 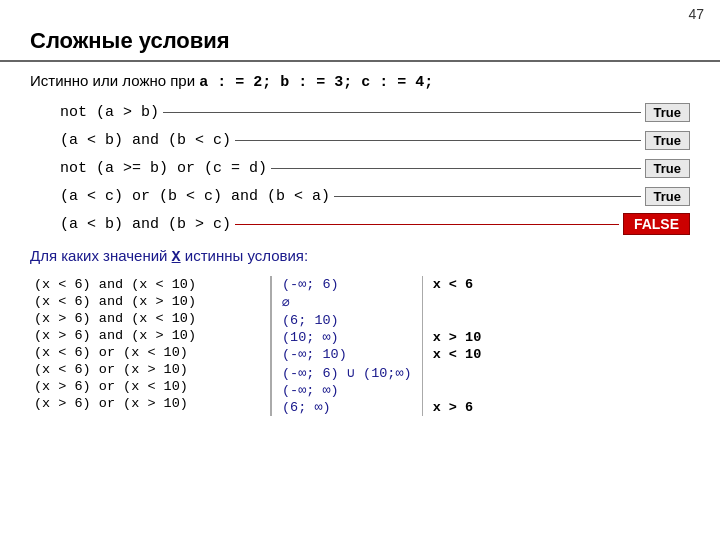 What do you see at coordinates (382, 284) in the screenshot?
I see `result-row: (-∞; 6)x < 6` at bounding box center [382, 284].